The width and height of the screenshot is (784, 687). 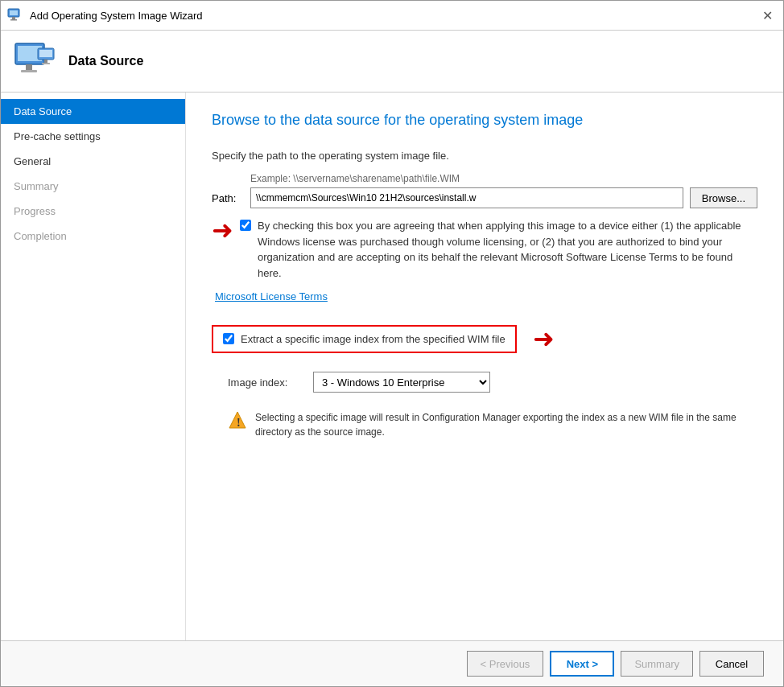 I want to click on sidebar-item-general: General, so click(x=93, y=161).